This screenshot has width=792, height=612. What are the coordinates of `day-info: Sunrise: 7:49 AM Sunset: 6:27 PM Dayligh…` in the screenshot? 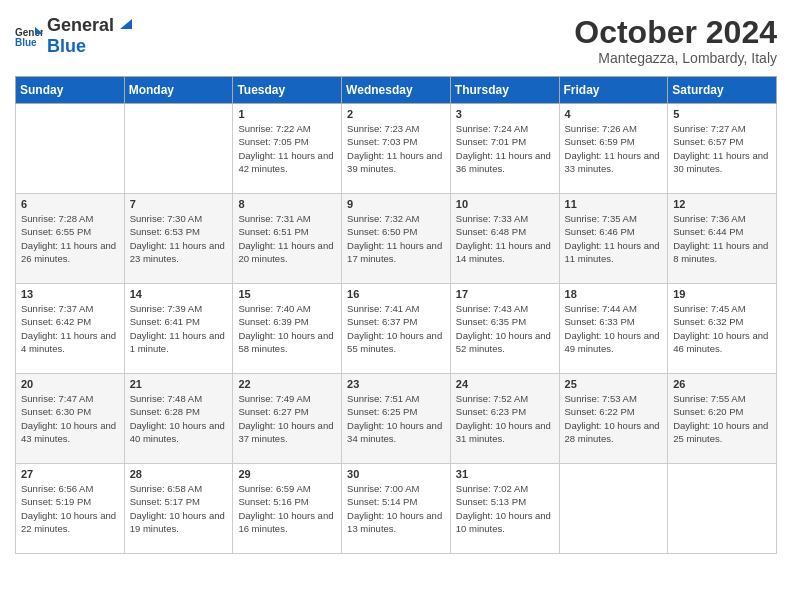 It's located at (287, 418).